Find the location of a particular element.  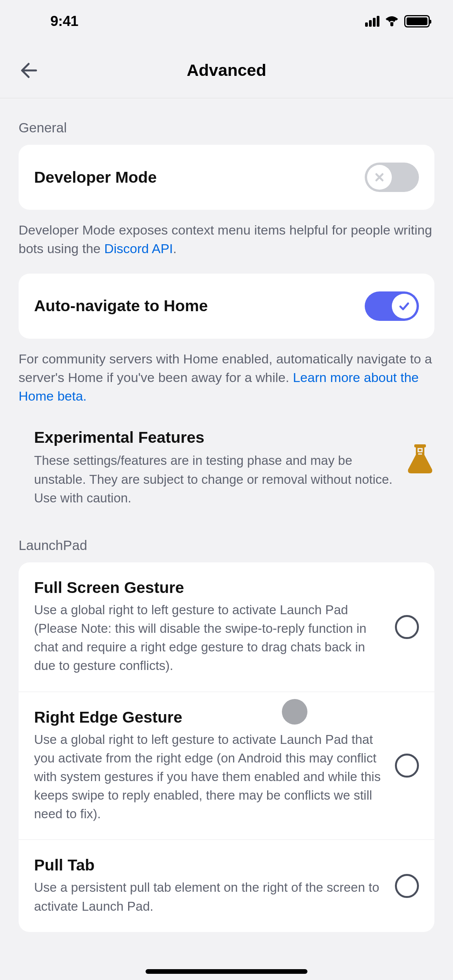

right-edge-gesture-radio is located at coordinates (407, 766).